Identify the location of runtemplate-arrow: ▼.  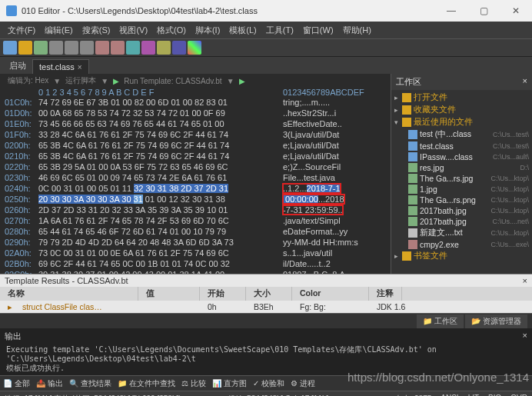
(231, 82).